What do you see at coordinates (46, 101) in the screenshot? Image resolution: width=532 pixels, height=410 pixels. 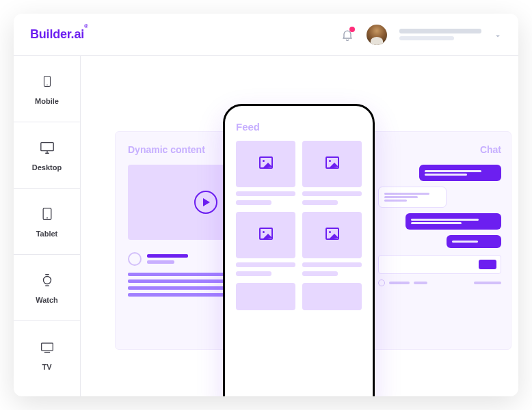 I see `sidebar-item-label: Mobile` at bounding box center [46, 101].